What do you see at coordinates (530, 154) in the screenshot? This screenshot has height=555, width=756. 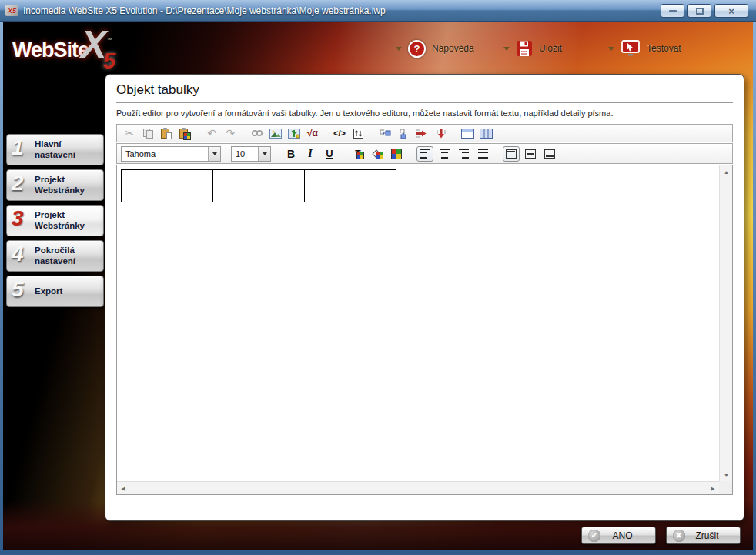 I see `valign-middle-icon` at bounding box center [530, 154].